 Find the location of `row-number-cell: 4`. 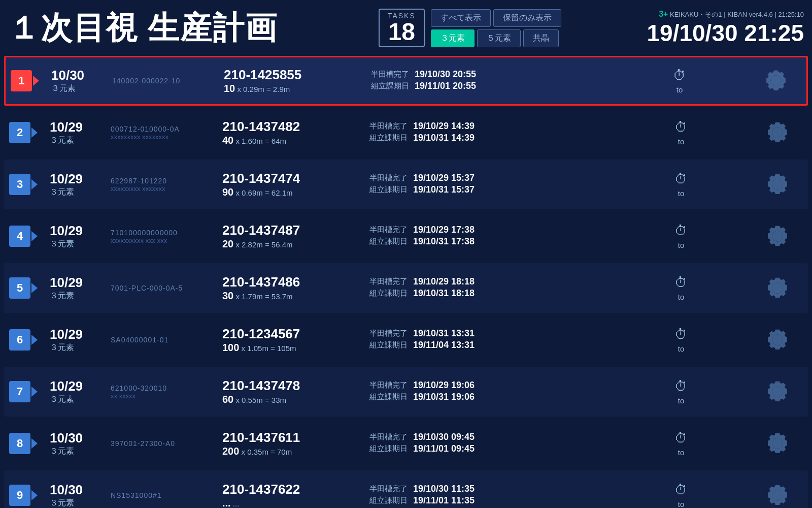

row-number-cell: 4 is located at coordinates (27, 236).